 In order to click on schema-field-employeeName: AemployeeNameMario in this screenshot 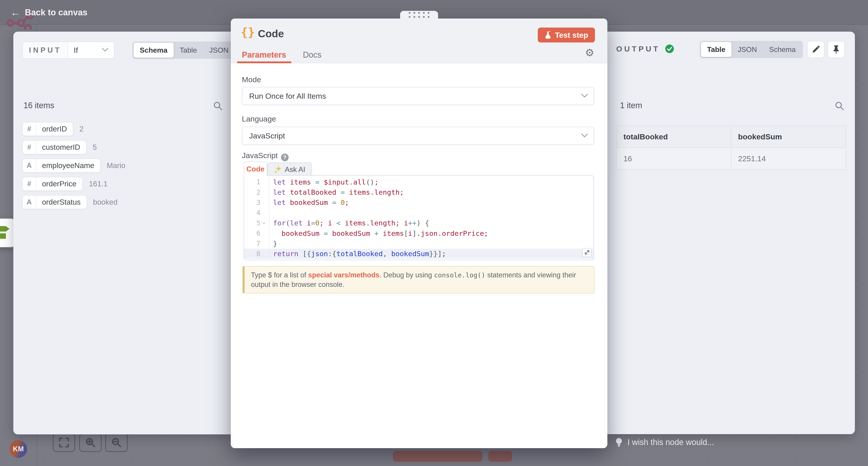, I will do `click(74, 166)`.